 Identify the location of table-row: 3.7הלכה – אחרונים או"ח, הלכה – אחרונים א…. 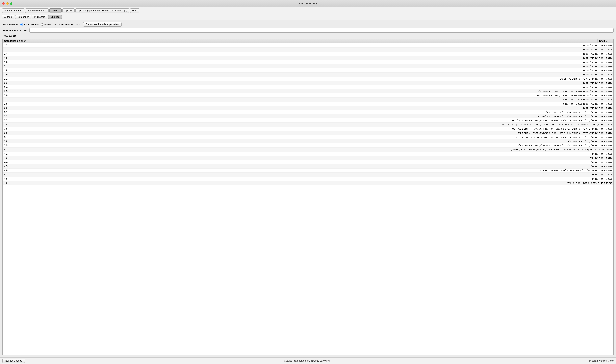
(308, 137).